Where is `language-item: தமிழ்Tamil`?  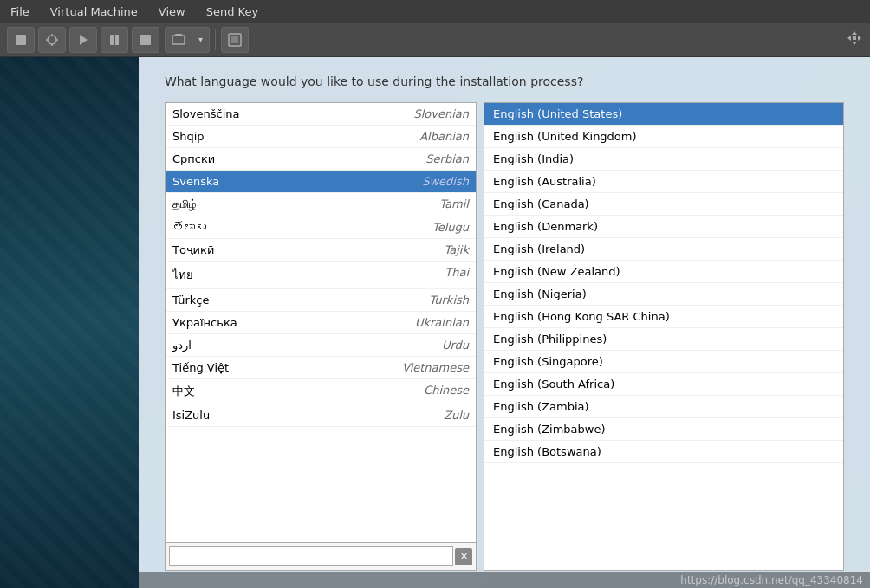
language-item: தமிழ்Tamil is located at coordinates (321, 204).